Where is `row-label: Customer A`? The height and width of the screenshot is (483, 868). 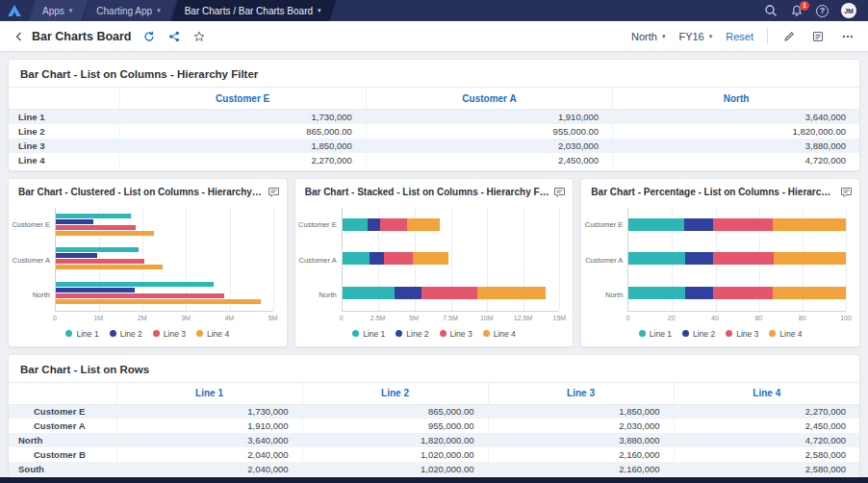
row-label: Customer A is located at coordinates (63, 425).